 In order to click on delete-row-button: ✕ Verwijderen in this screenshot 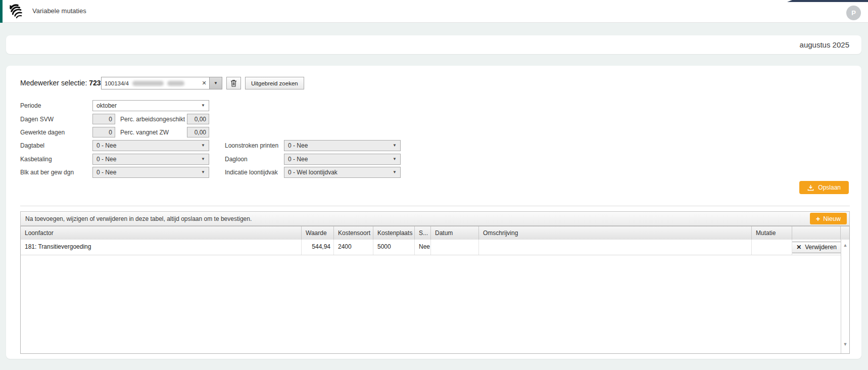, I will do `click(816, 248)`.